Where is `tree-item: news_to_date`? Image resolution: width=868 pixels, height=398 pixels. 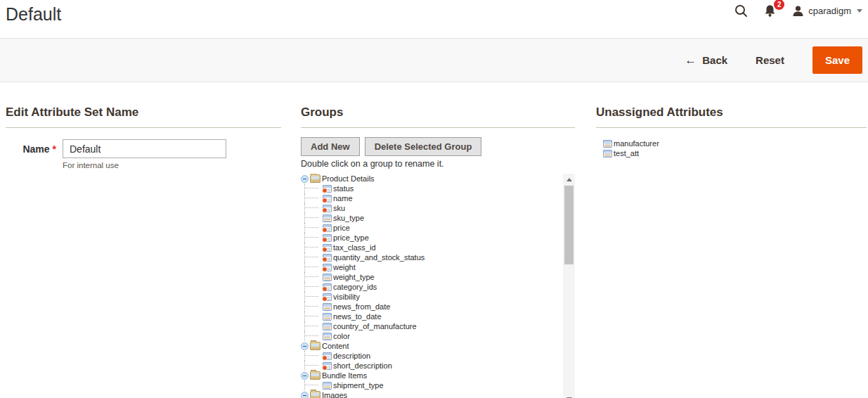 tree-item: news_to_date is located at coordinates (431, 316).